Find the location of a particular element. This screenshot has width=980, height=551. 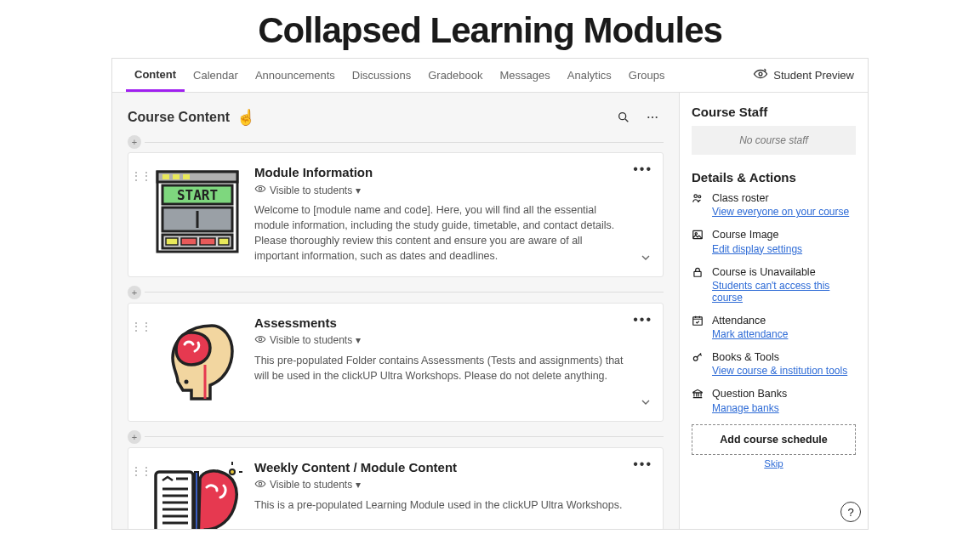

action-link: Edit display settings is located at coordinates (757, 249).